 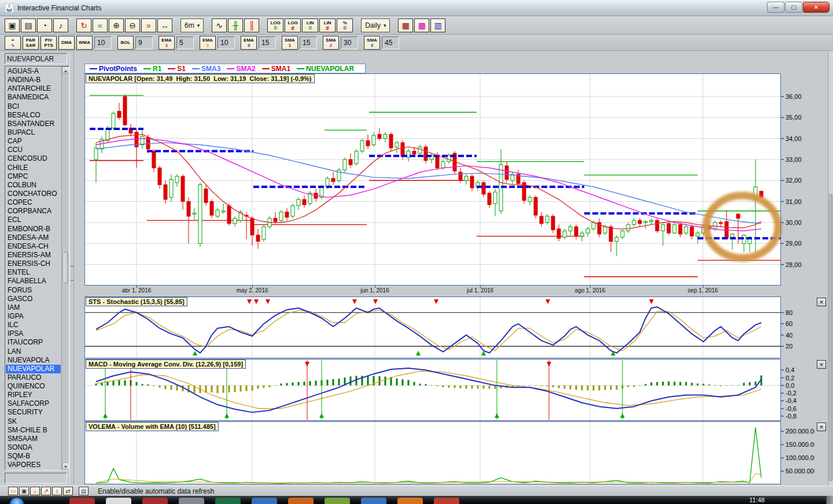 What do you see at coordinates (345, 25) in the screenshot?
I see `percent-button: %=` at bounding box center [345, 25].